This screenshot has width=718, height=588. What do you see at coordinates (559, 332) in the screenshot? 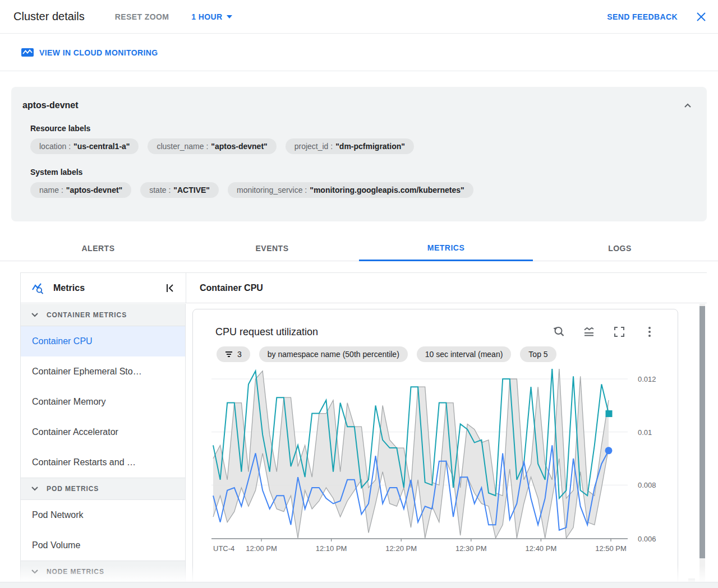
I see `zoom-reset-icon` at bounding box center [559, 332].